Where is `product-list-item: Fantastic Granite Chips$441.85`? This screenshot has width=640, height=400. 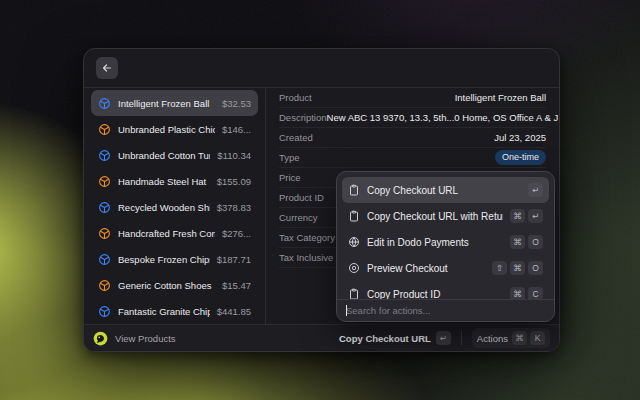 product-list-item: Fantastic Granite Chips$441.85 is located at coordinates (174, 311).